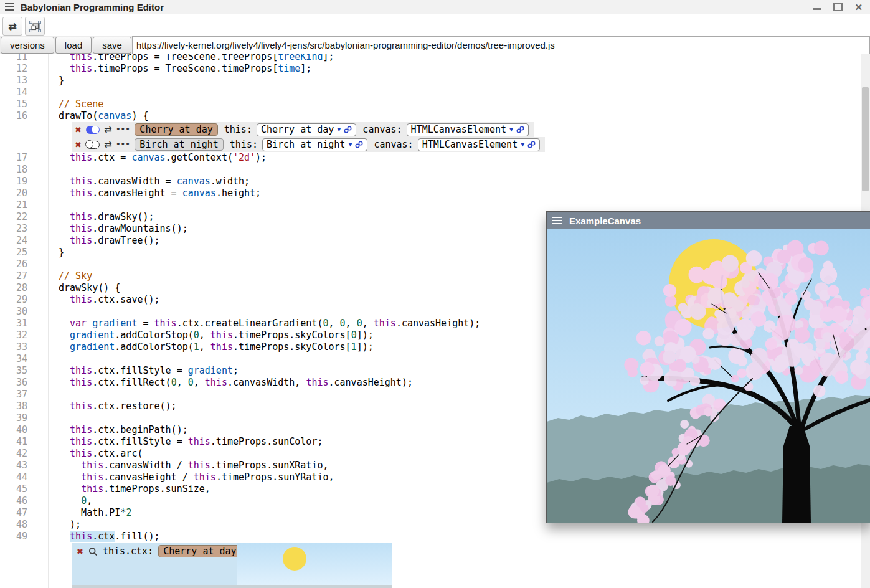 Image resolution: width=870 pixels, height=588 pixels. What do you see at coordinates (24, 169) in the screenshot?
I see `line-number: 18` at bounding box center [24, 169].